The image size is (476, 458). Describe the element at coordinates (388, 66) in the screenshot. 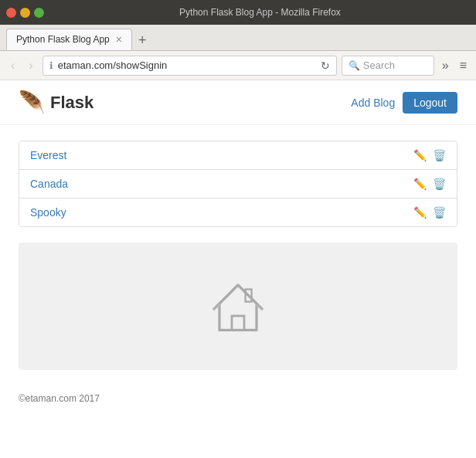

I see `search-box: 🔍 Search` at that location.